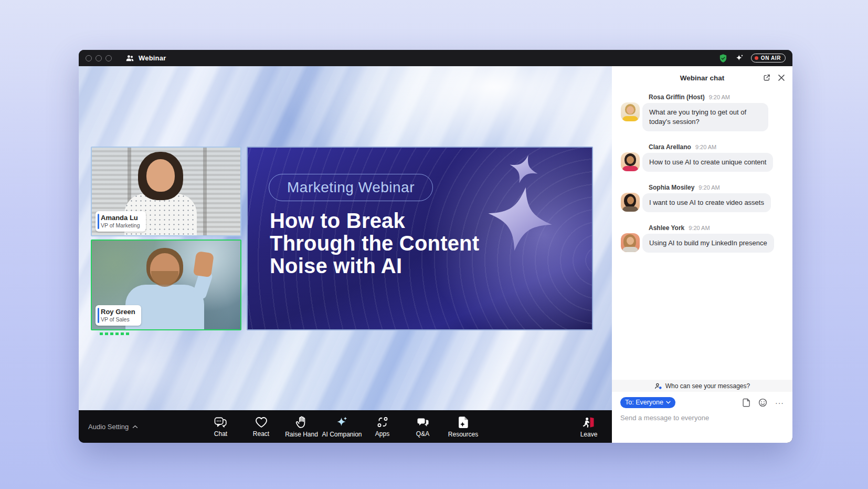  Describe the element at coordinates (666, 228) in the screenshot. I see `message-author: Ashlee York` at that location.